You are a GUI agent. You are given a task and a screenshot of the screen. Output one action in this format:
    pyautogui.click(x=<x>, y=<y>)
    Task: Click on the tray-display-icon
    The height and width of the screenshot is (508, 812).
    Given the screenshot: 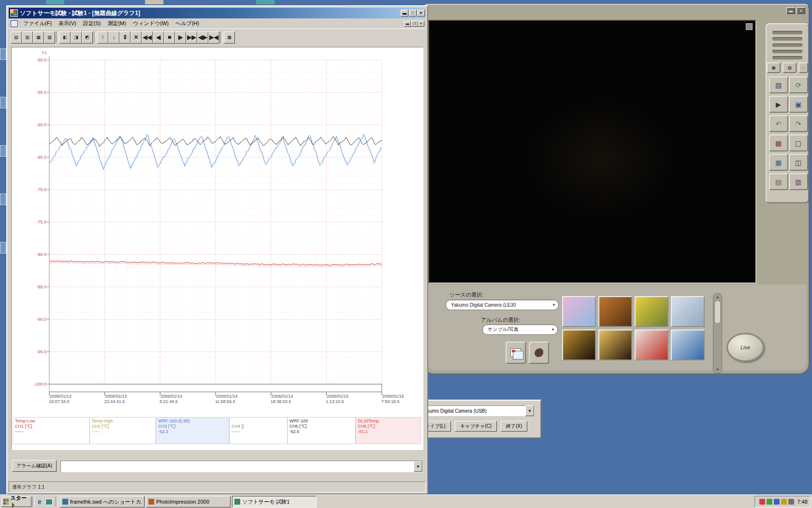 What is the action you would take?
    pyautogui.click(x=777, y=502)
    